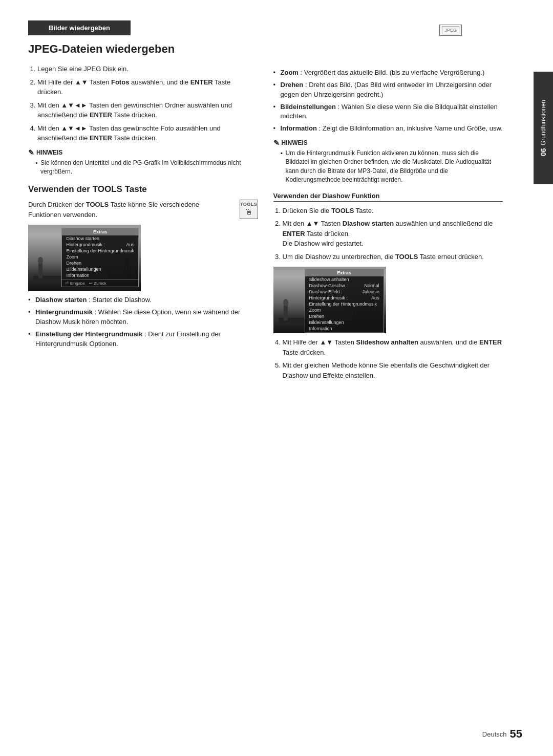 The image size is (553, 756). I want to click on right-bullet-list-1: Zoom : Vergrößert das aktuelle Bild. (bi…, so click(388, 101).